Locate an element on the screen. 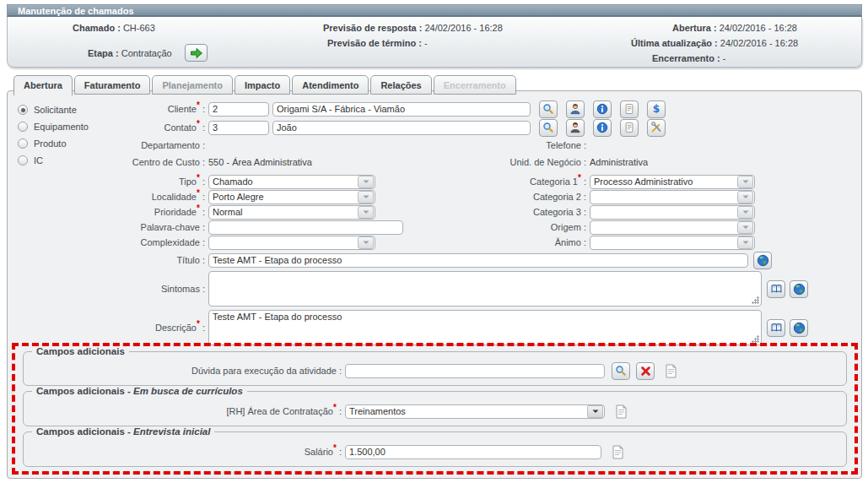 Image resolution: width=868 pixels, height=483 pixels. categoria3-row: Categoria 3 : is located at coordinates (569, 212).